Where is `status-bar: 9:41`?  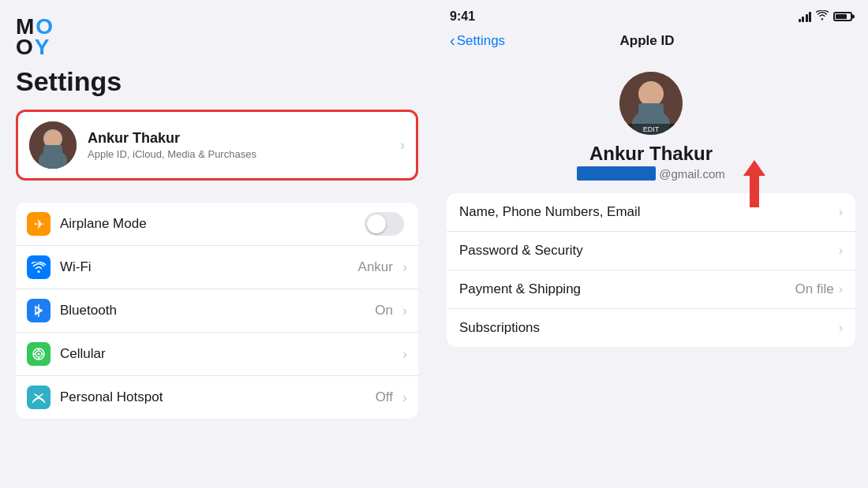 status-bar: 9:41 is located at coordinates (651, 13).